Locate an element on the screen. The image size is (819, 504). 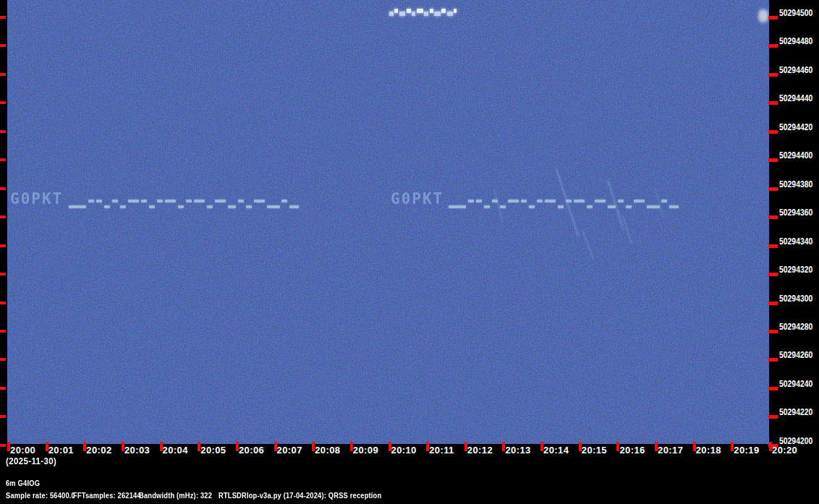
time-axis-label: 20:04 is located at coordinates (175, 450).